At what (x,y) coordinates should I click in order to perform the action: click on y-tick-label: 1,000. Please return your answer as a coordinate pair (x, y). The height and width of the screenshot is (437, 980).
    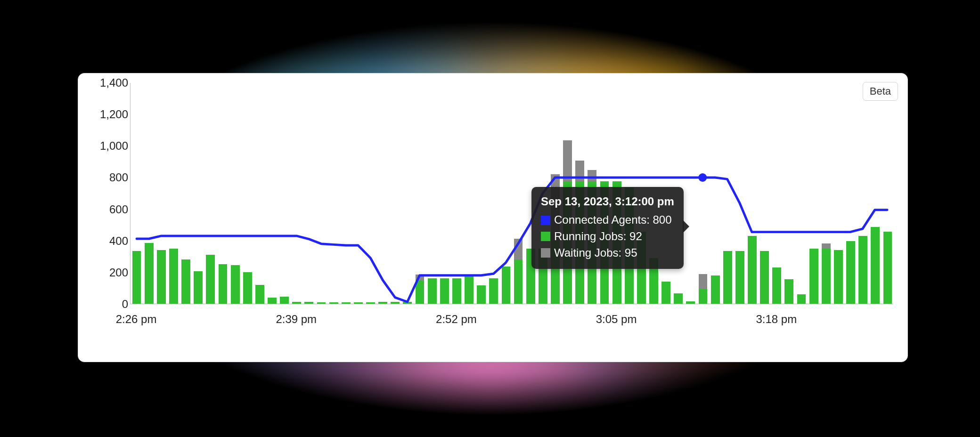
    Looking at the image, I should click on (110, 146).